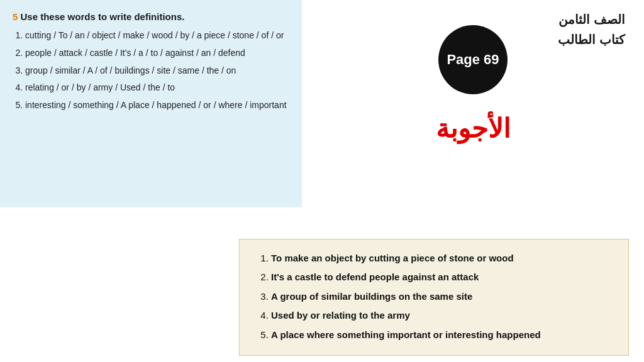 The height and width of the screenshot is (362, 644). Describe the element at coordinates (440, 336) in the screenshot. I see `answer-item: A place where something important or int…` at that location.